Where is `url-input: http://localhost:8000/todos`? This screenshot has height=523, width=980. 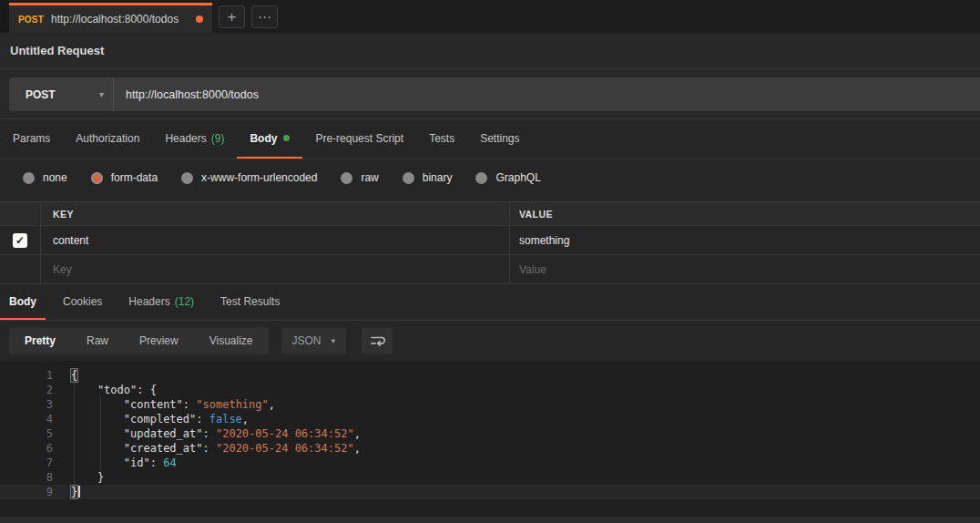 url-input: http://localhost:8000/todos is located at coordinates (546, 95).